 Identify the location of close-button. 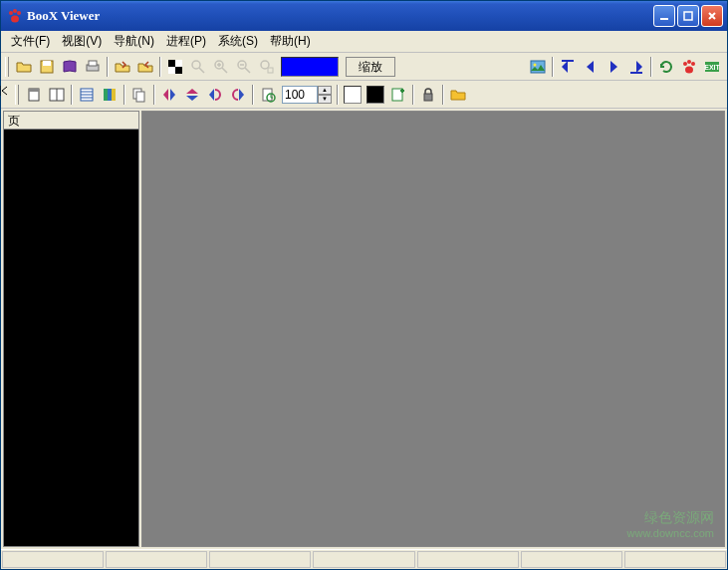
(712, 16).